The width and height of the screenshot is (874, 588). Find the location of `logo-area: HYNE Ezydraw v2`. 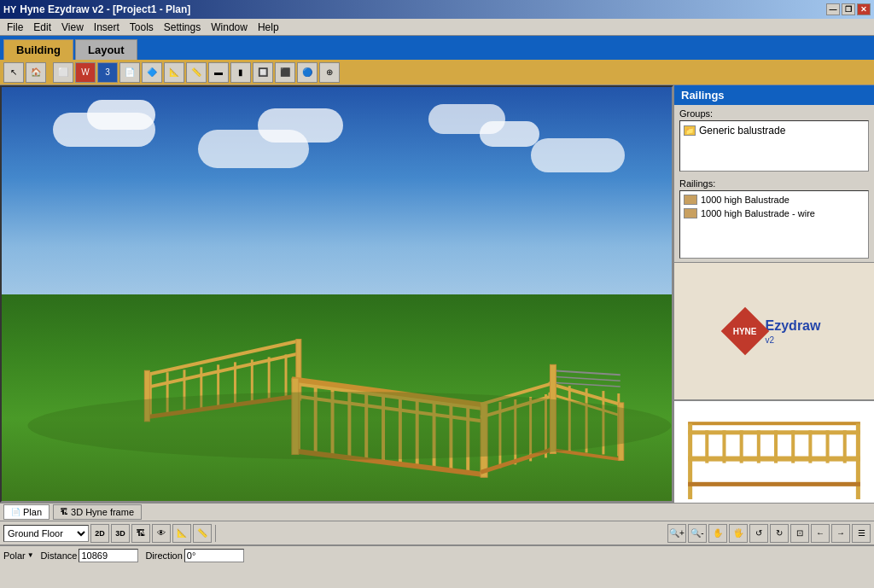

logo-area: HYNE Ezydraw v2 is located at coordinates (774, 331).